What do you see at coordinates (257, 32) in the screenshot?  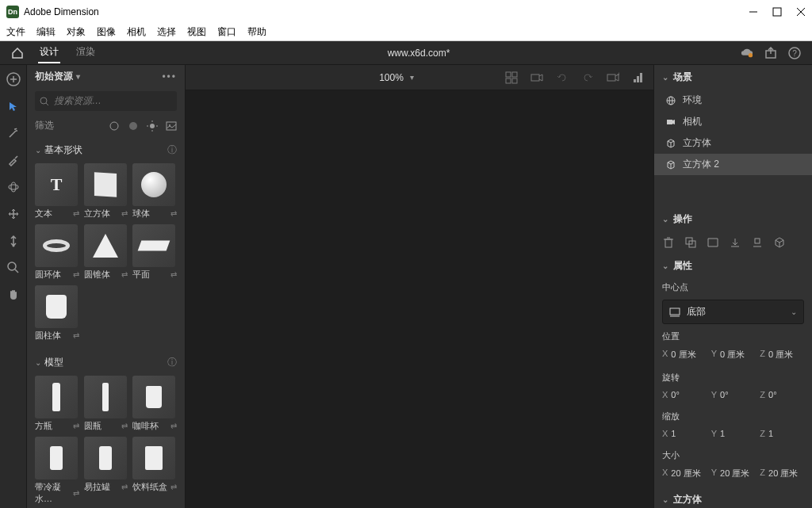 I see `menu-item: 帮助` at bounding box center [257, 32].